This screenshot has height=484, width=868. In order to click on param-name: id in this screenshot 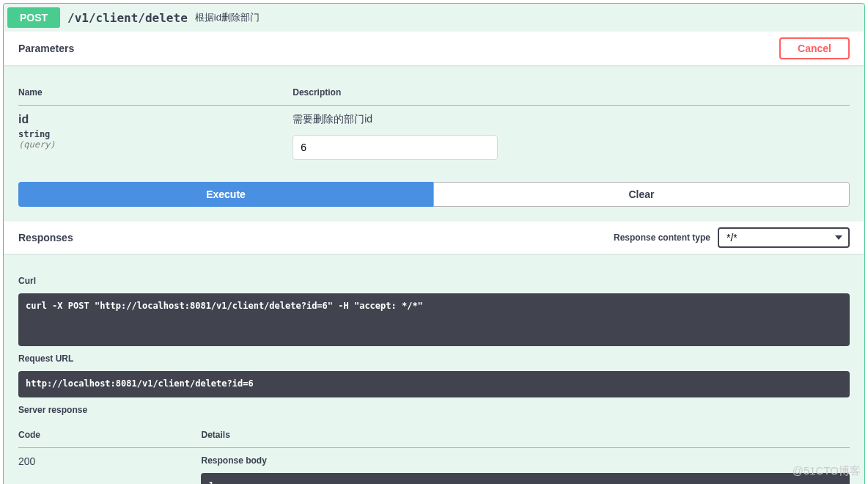, I will do `click(155, 120)`.